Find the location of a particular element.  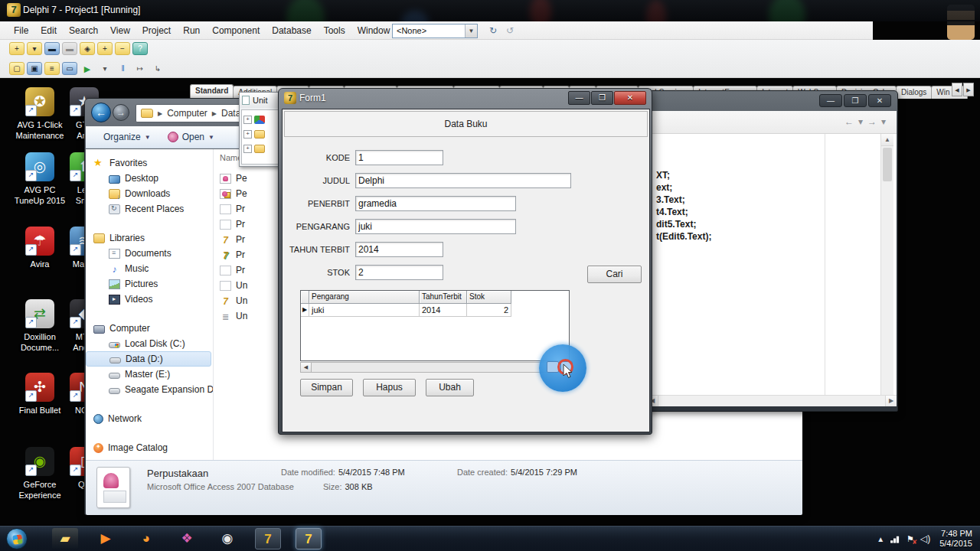

simpan-button: Simpan is located at coordinates (326, 387).